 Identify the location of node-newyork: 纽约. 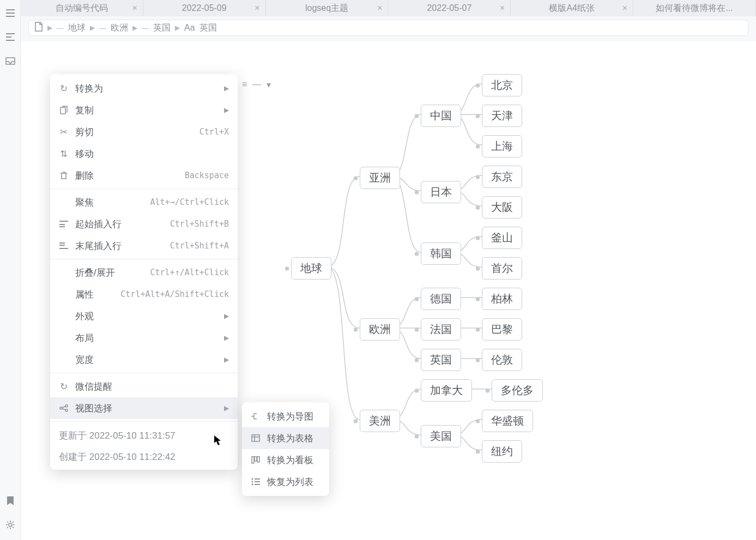
(502, 451).